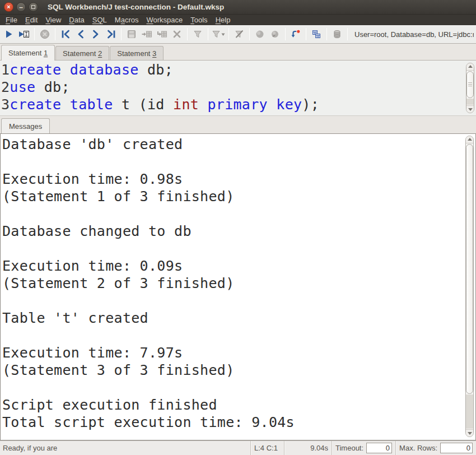 The image size is (476, 455). I want to click on grip-icon, so click(470, 85).